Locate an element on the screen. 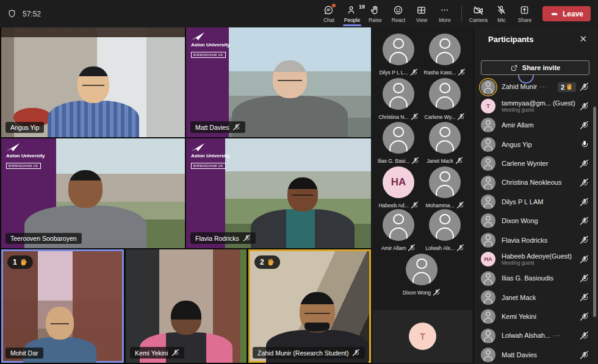 The image size is (598, 364). share-invite-icon is located at coordinates (514, 68).